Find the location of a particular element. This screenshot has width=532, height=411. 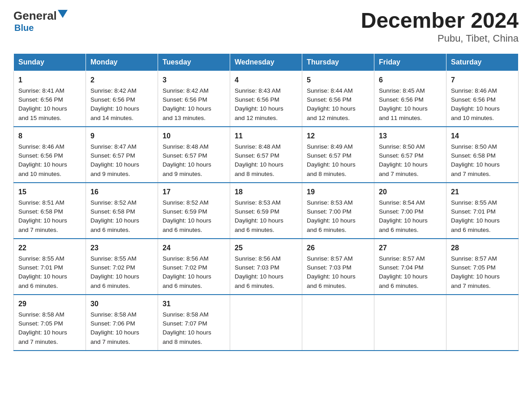

table-row: 19Sunrise: 8:53 AMSunset: 7:00 PMDayligh… is located at coordinates (339, 210).